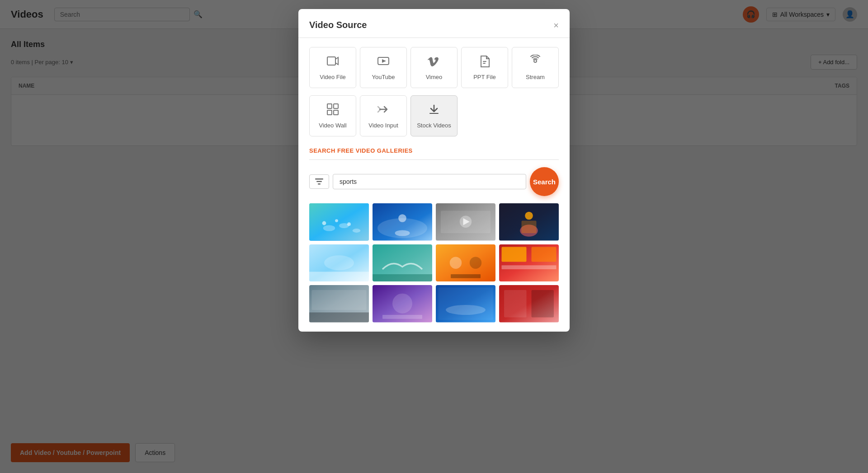  I want to click on source-item-video-file-label: Video File, so click(333, 77).